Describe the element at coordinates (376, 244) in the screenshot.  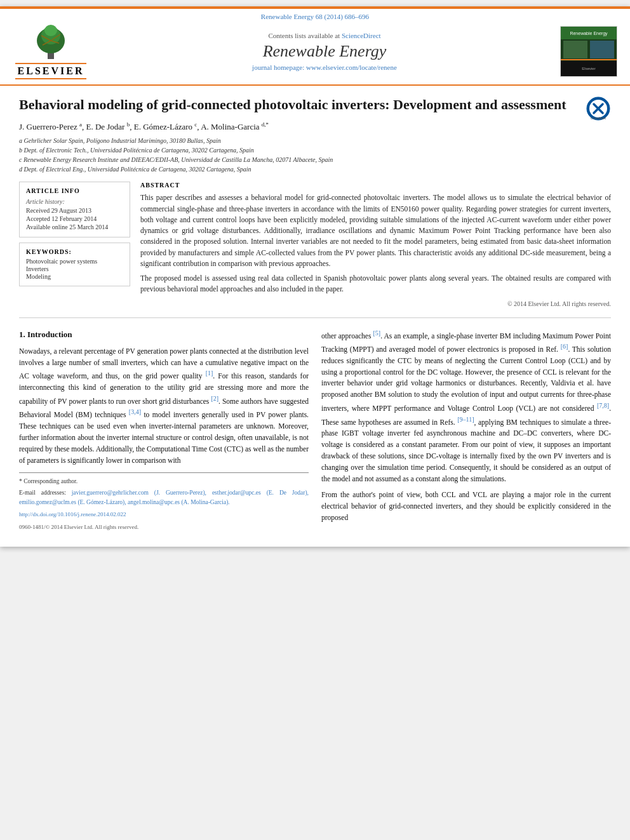
I see `abstract-text: This paper describes and assesses a beha…` at that location.